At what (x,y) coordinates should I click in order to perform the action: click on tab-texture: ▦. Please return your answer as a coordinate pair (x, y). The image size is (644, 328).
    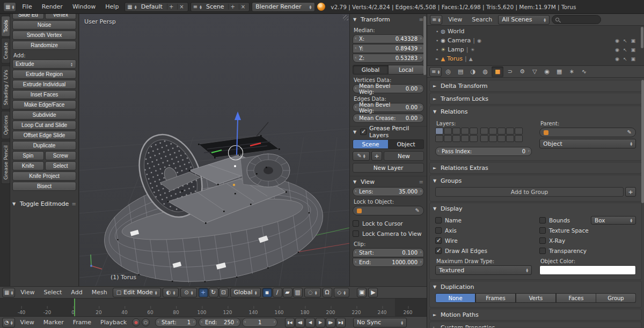
    Looking at the image, I should click on (559, 72).